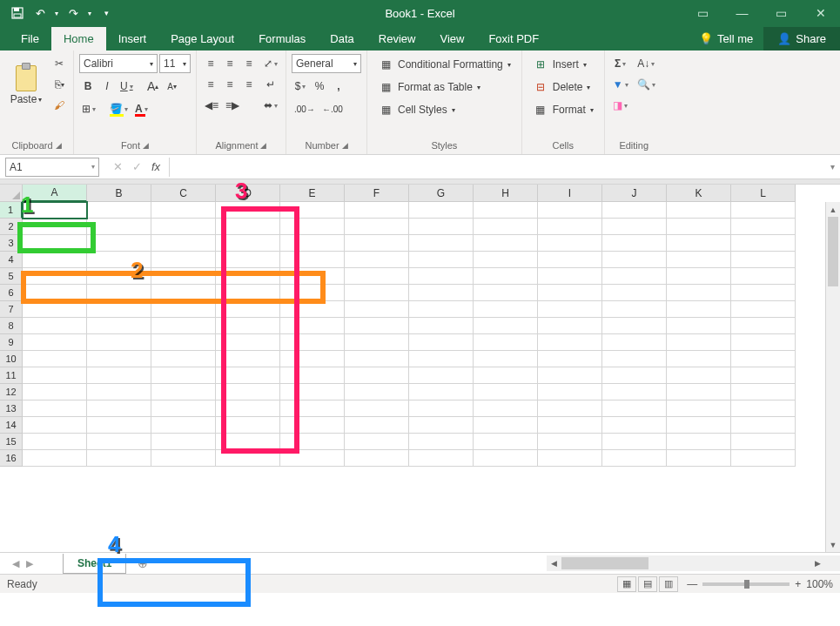 This screenshot has width=840, height=626. Describe the element at coordinates (506, 425) in the screenshot. I see `cell-H14` at that location.